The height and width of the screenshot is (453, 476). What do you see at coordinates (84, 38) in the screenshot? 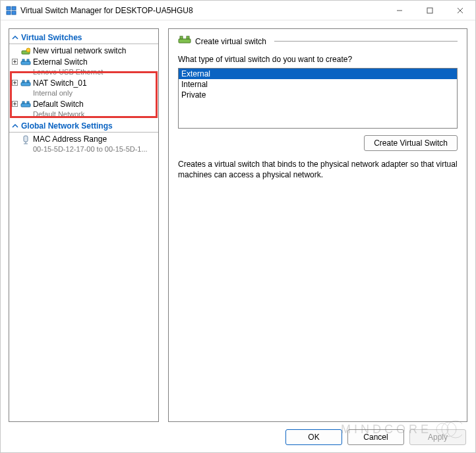
I see `section-virtual-switches: Virtual Switches` at bounding box center [84, 38].